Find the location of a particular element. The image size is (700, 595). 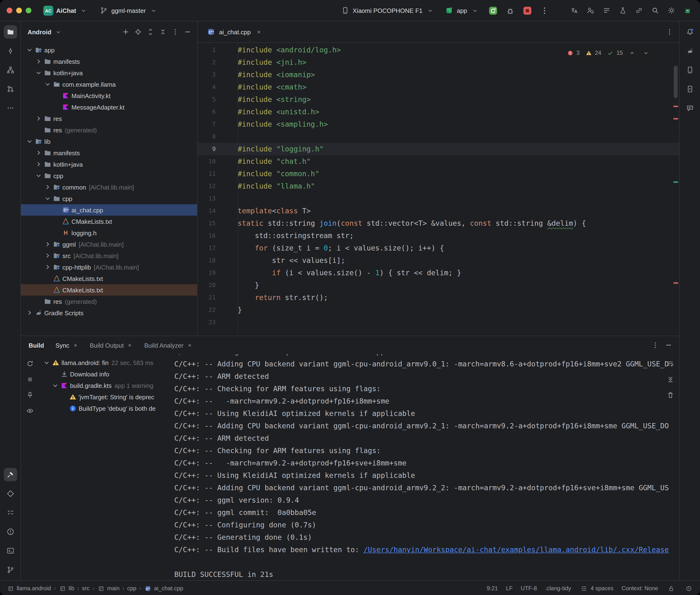

minimize-window-button is located at coordinates (19, 11).